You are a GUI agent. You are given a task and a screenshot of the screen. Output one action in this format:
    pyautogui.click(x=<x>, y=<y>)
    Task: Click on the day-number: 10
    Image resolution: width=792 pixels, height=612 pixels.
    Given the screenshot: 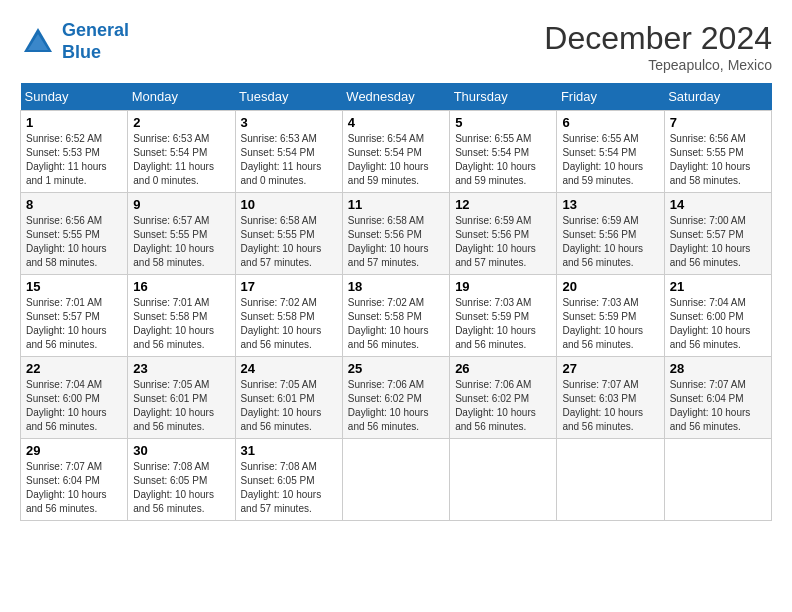 What is the action you would take?
    pyautogui.click(x=289, y=204)
    